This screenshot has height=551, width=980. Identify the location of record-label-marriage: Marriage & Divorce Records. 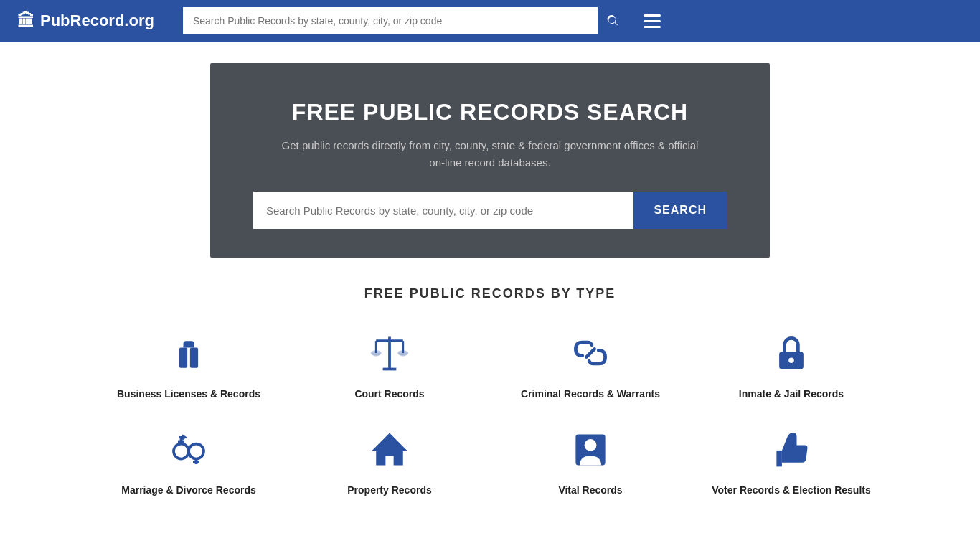
(189, 491).